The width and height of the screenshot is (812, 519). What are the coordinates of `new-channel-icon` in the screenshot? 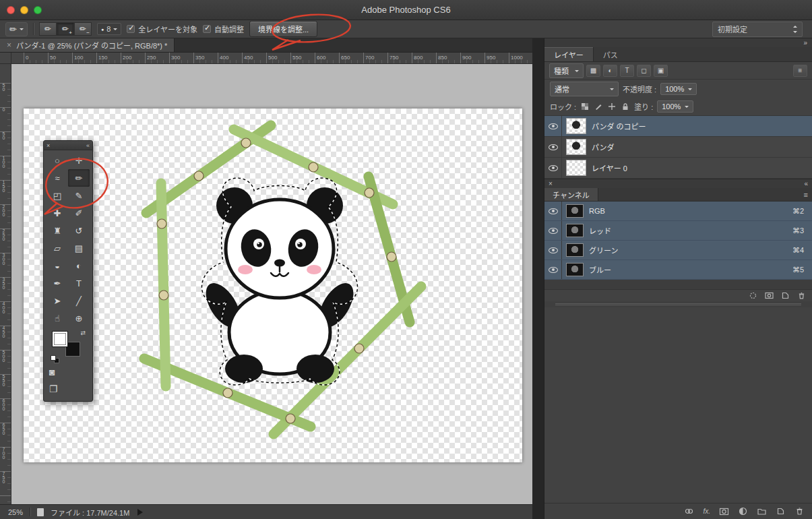 It's located at (786, 295).